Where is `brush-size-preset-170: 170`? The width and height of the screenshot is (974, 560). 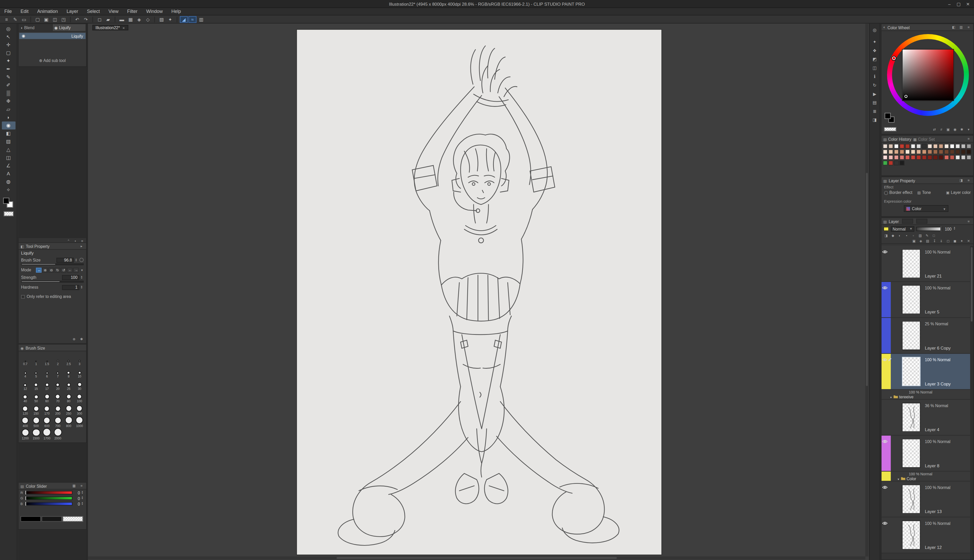
brush-size-preset-170: 170 is located at coordinates (47, 409).